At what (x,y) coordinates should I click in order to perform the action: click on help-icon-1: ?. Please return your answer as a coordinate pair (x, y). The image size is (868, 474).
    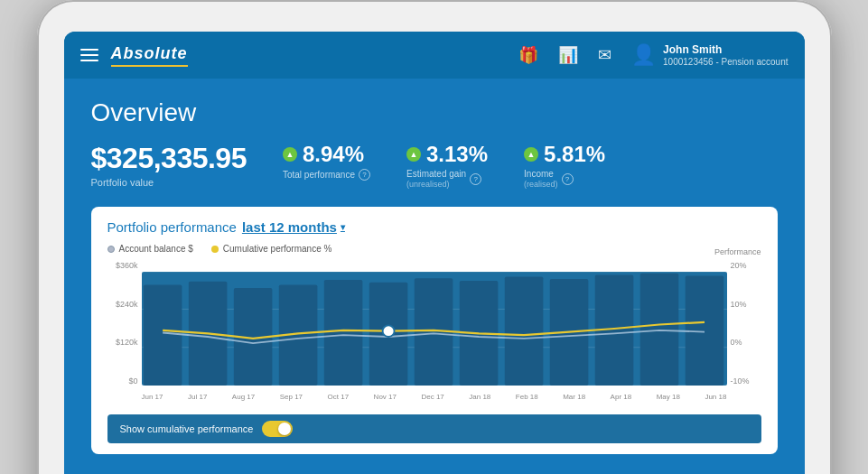
    Looking at the image, I should click on (365, 175).